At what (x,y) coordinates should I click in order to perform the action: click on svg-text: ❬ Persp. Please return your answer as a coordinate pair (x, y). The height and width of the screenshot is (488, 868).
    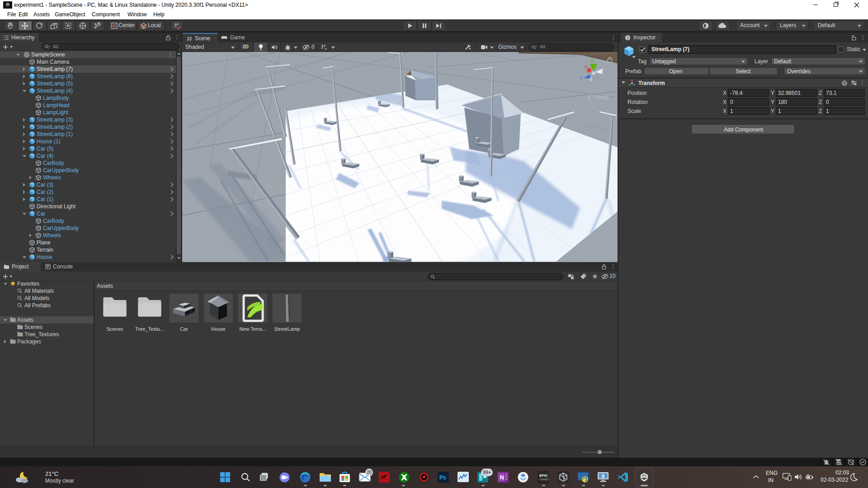
    Looking at the image, I should click on (598, 97).